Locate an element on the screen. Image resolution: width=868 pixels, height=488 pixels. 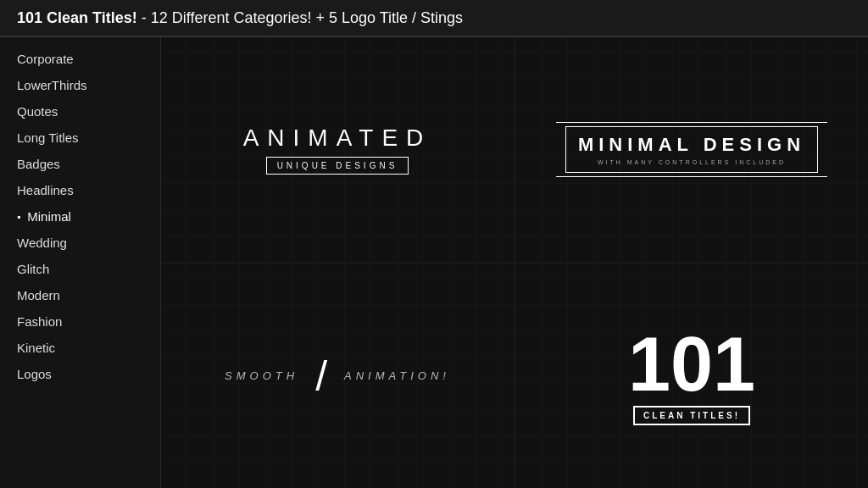
sidebar-item-label: Wedding is located at coordinates (42, 242).